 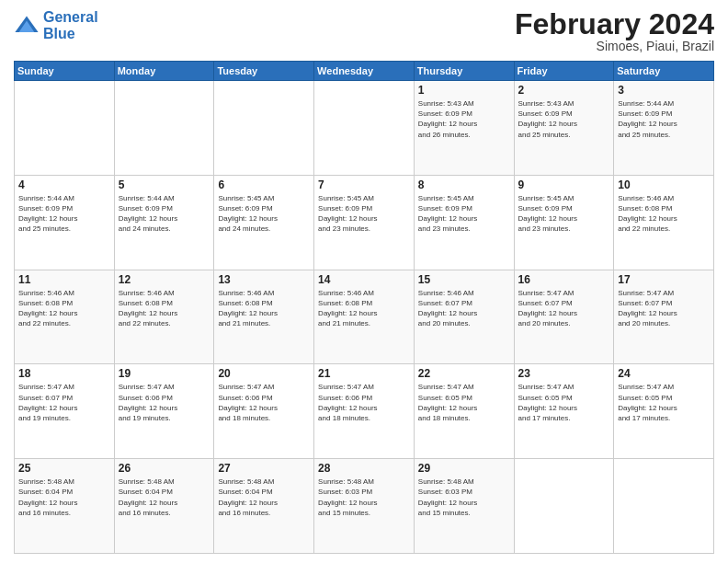 I want to click on col-sunday: Sunday, so click(x=64, y=72).